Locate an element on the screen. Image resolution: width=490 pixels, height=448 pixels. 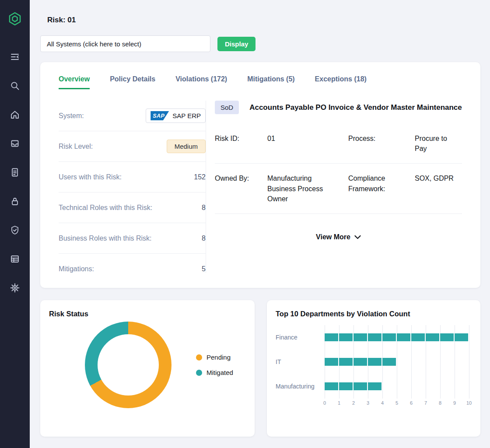
donut-area: Pending Mitigated is located at coordinates (147, 365).